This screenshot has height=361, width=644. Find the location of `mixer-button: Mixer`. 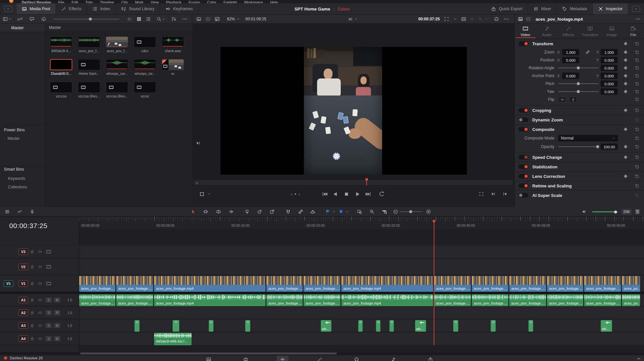

mixer-button: Mixer is located at coordinates (542, 9).